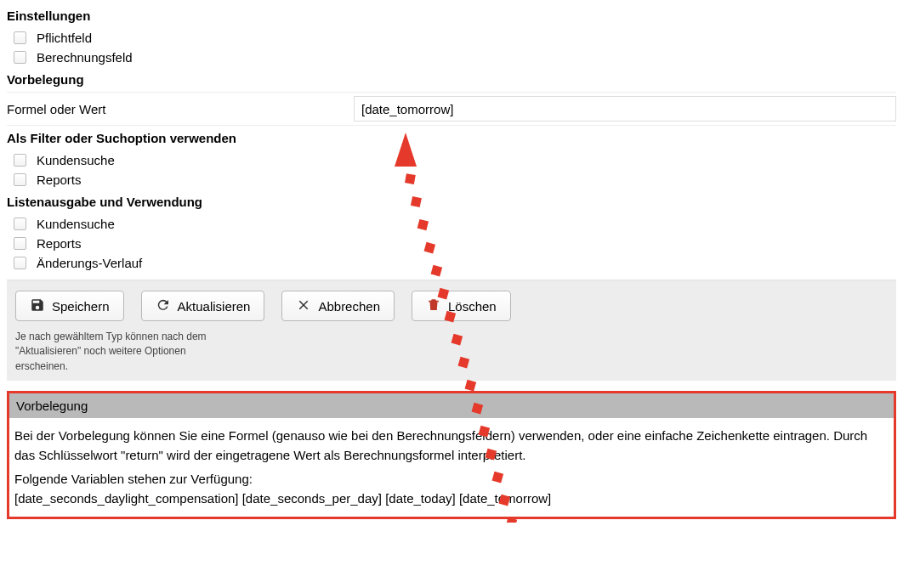 The height and width of the screenshot is (588, 903). Describe the element at coordinates (37, 306) in the screenshot. I see `save-icon` at that location.